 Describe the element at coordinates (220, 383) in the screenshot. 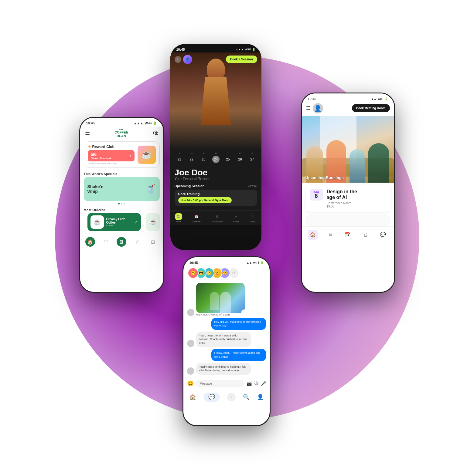

I see `message-input: Message` at that location.